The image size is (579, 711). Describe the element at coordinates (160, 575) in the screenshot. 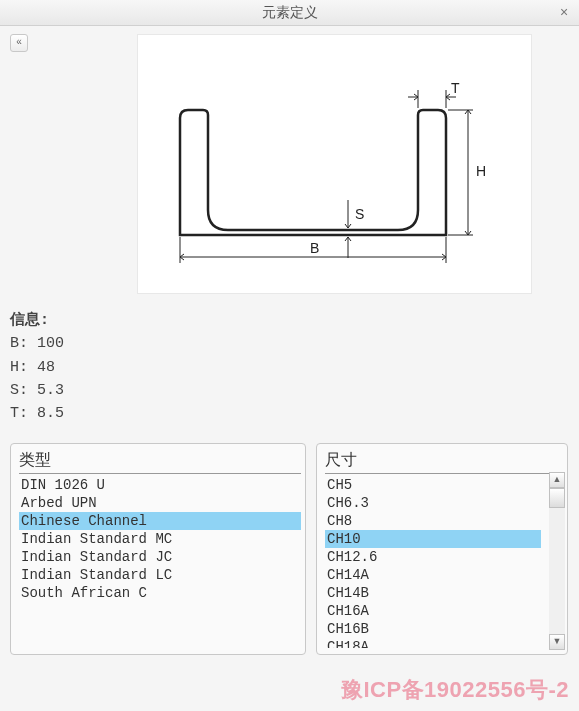

I see `type-list-item: Indian Standard LC` at that location.